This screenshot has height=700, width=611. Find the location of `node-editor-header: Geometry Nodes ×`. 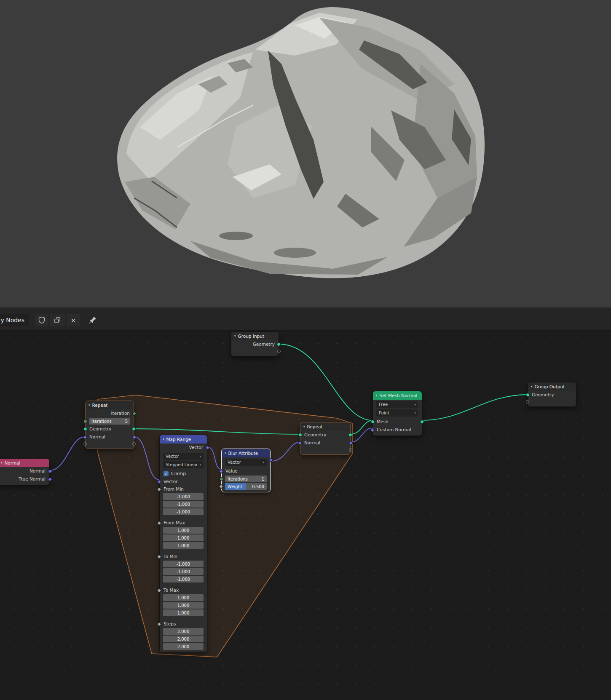

node-editor-header: Geometry Nodes × is located at coordinates (306, 319).